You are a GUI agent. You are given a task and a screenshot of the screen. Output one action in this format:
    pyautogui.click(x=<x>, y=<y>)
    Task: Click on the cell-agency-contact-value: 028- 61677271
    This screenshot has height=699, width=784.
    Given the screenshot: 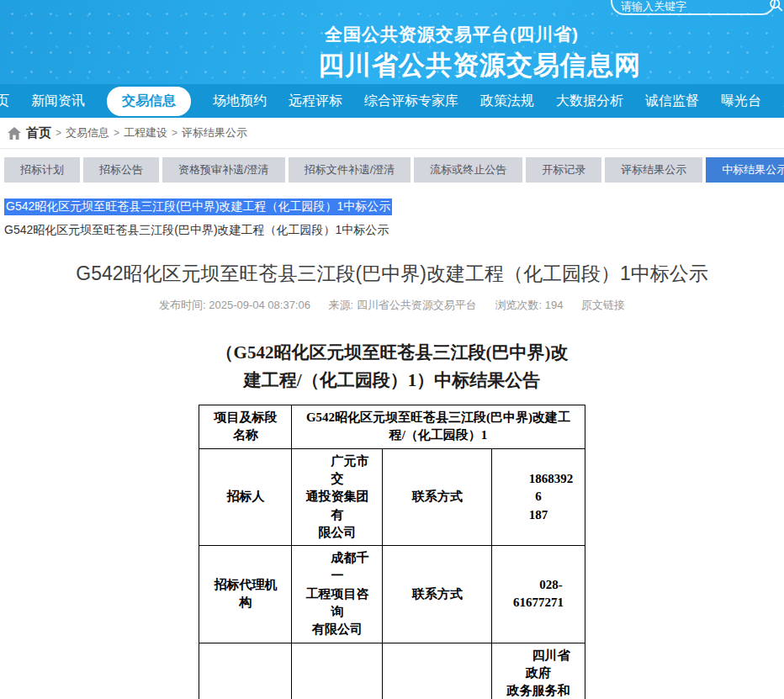 What is the action you would take?
    pyautogui.click(x=538, y=594)
    